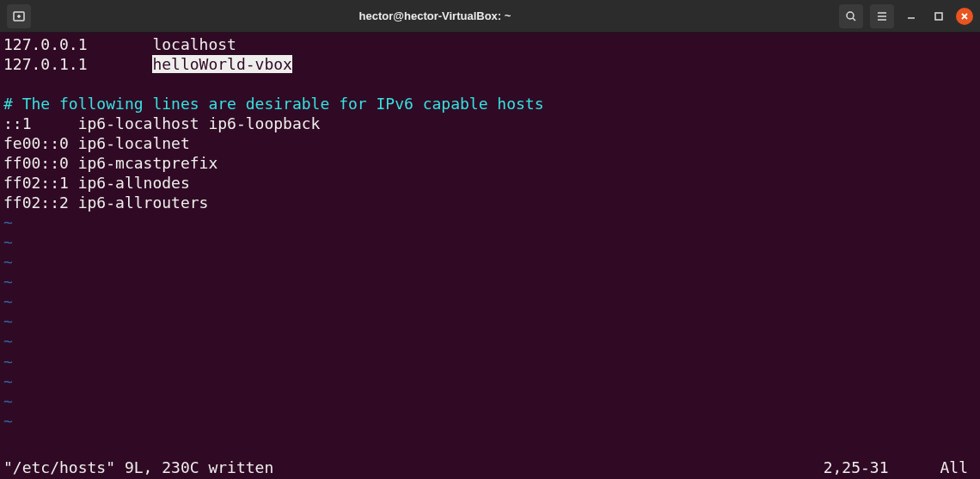 This screenshot has height=479, width=980. Describe the element at coordinates (490, 45) in the screenshot. I see `file-line: 127.0.0.1 localhost` at that location.